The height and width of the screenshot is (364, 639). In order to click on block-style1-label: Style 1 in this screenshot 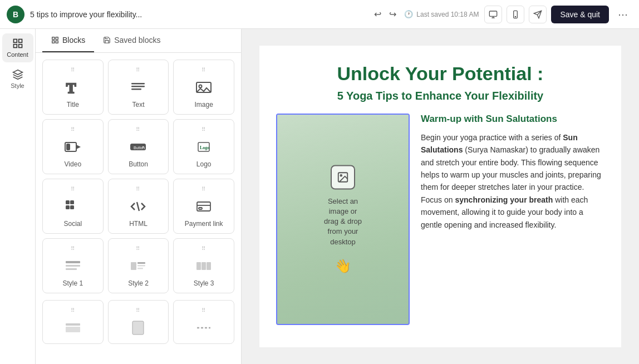, I will do `click(72, 283)`.